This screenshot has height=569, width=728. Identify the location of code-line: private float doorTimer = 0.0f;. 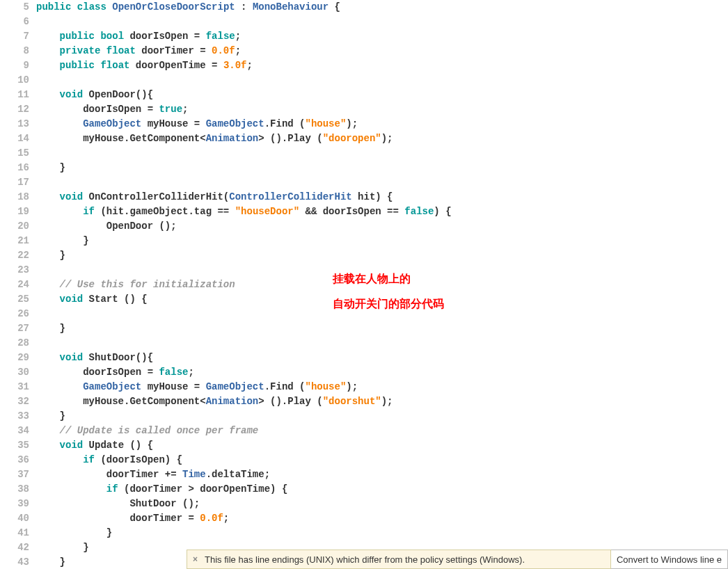
(244, 51).